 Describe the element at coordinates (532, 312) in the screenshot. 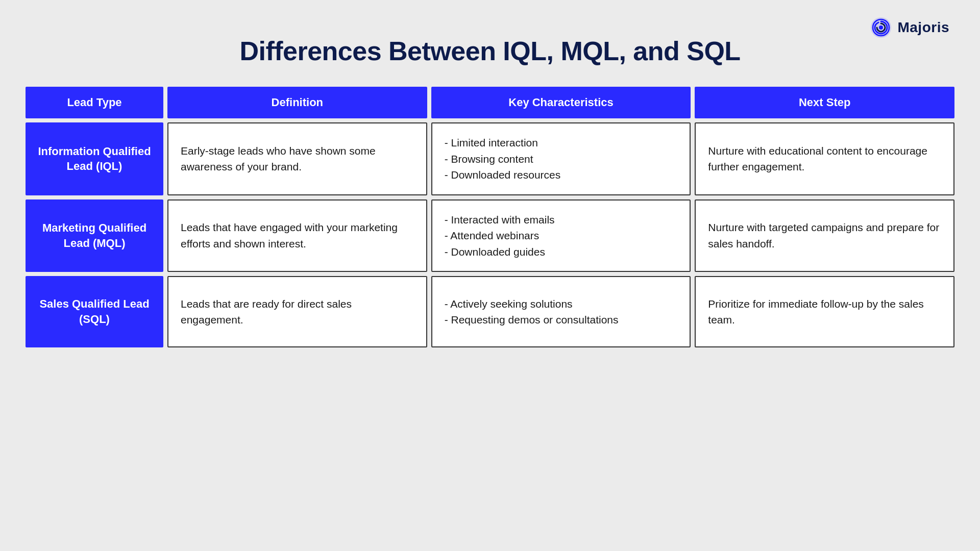

I see `characteristics-sql-text: - Actively seeking solutions - Requestin…` at that location.